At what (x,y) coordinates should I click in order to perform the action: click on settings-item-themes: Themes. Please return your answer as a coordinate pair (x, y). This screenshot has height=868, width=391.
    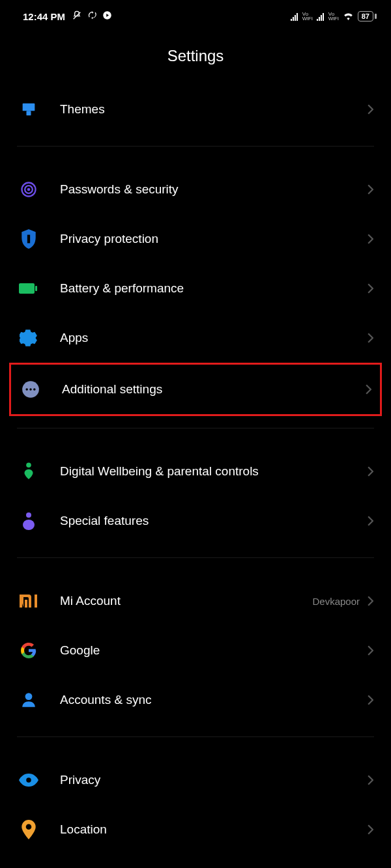
    Looking at the image, I should click on (195, 109).